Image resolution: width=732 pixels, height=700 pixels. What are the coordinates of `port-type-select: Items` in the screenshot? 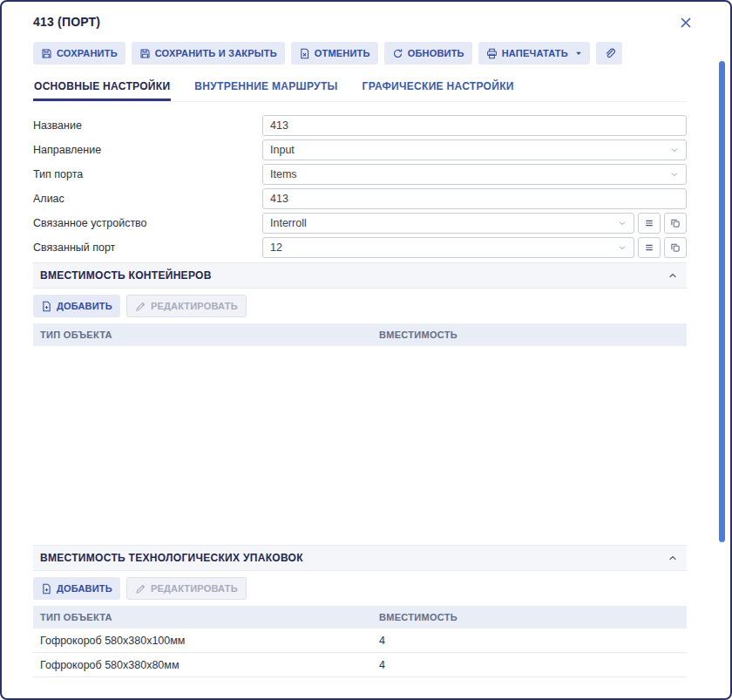 It's located at (474, 174).